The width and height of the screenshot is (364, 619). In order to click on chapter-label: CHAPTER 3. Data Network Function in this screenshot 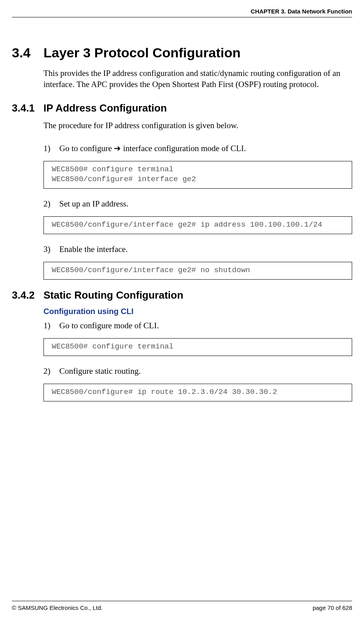, I will do `click(301, 11)`.